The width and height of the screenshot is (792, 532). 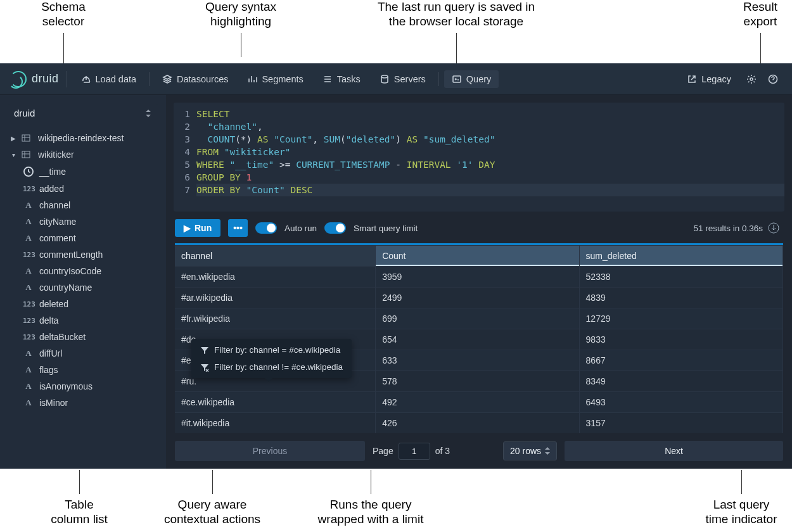 I want to click on column-header: sum_deleted, so click(x=680, y=256).